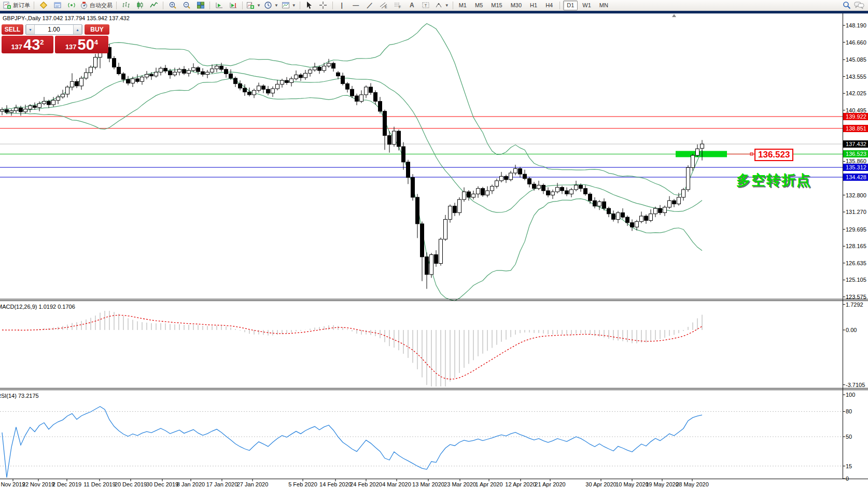 This screenshot has height=489, width=868. Describe the element at coordinates (600, 484) in the screenshot. I see `date-tick-label: 30 Apr 2020` at that location.